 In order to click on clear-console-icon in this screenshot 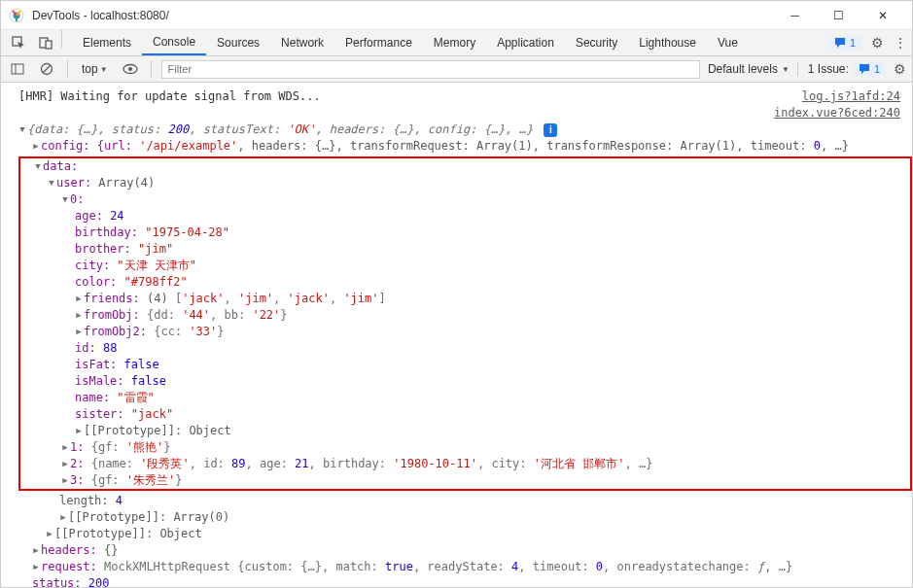, I will do `click(47, 69)`.